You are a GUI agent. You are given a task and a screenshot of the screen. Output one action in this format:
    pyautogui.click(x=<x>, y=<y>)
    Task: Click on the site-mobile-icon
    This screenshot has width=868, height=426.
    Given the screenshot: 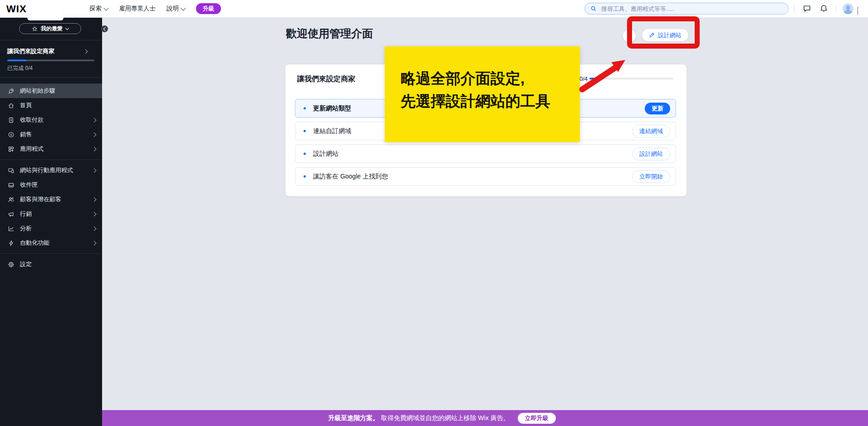 What is the action you would take?
    pyautogui.click(x=11, y=170)
    